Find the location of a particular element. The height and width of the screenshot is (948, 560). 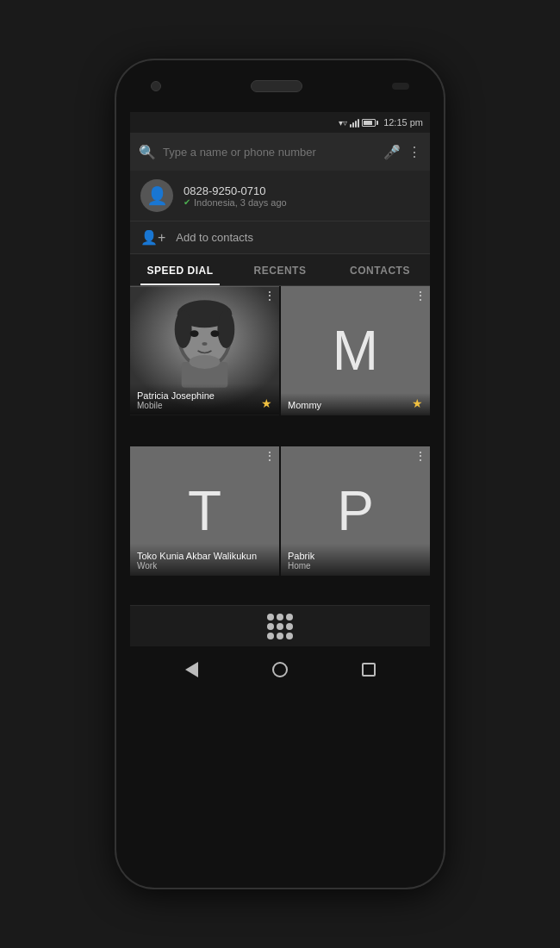

call-info: 0828-9250-0710 ✔ Indonesia, 3 days ago is located at coordinates (302, 196).